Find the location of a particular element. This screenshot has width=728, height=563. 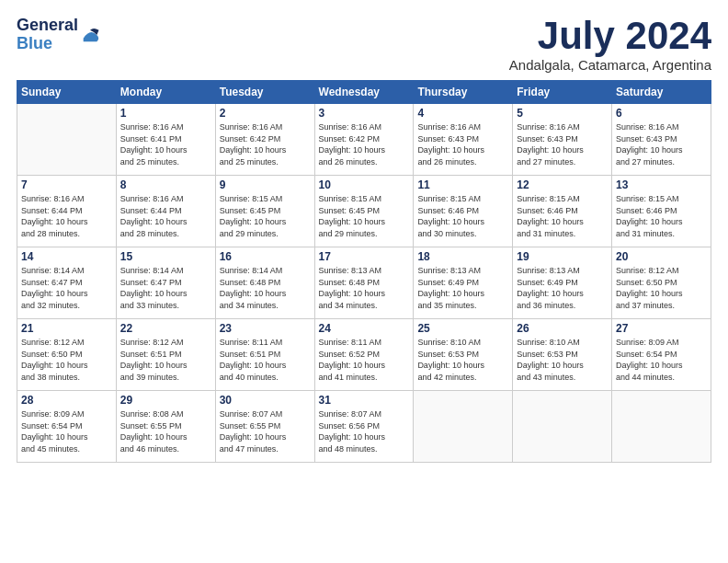

logo-general: General is located at coordinates (48, 26).